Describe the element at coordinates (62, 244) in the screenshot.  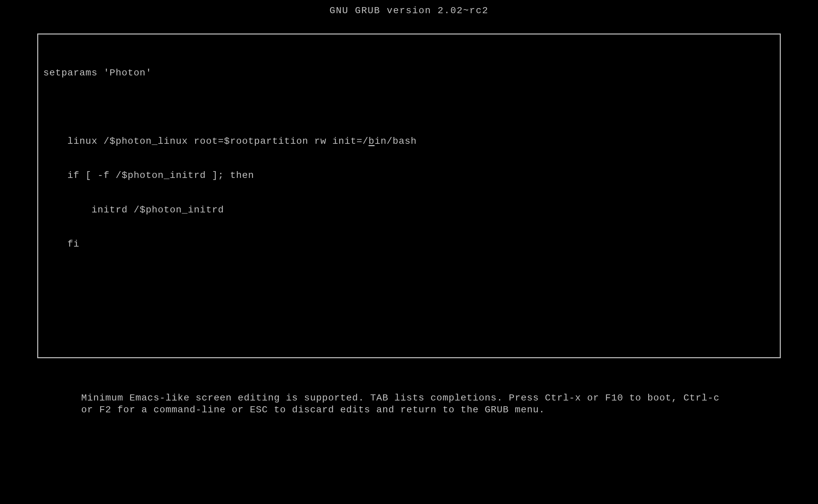
I see `editor-text: fi` at that location.